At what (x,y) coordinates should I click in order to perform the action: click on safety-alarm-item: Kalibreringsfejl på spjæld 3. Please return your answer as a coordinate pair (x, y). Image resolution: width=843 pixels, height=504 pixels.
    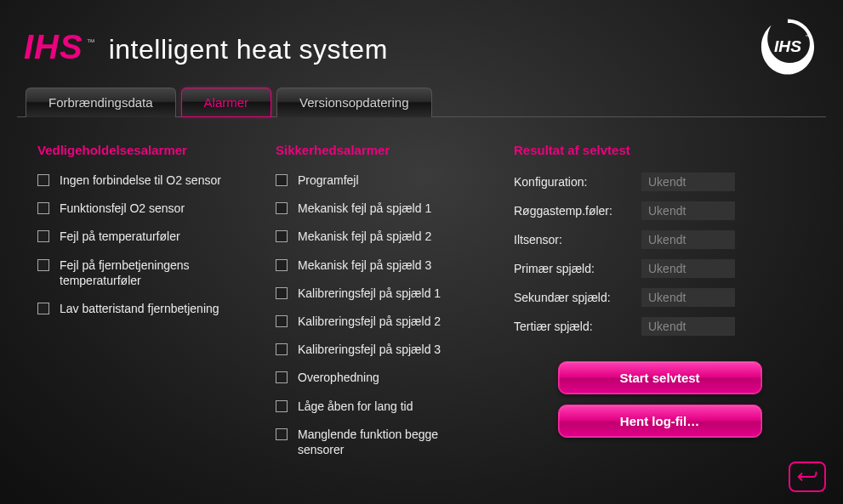
    Looking at the image, I should click on (395, 349).